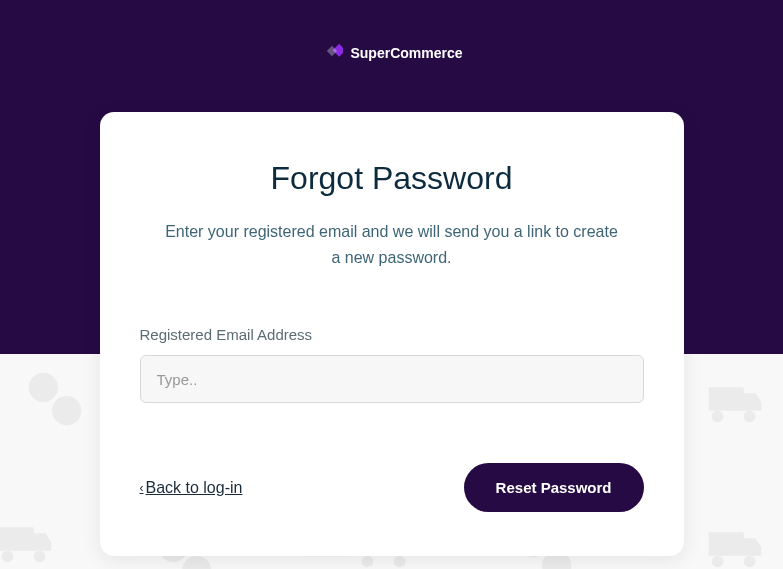  What do you see at coordinates (392, 334) in the screenshot?
I see `email-label: Registered Email Address` at bounding box center [392, 334].